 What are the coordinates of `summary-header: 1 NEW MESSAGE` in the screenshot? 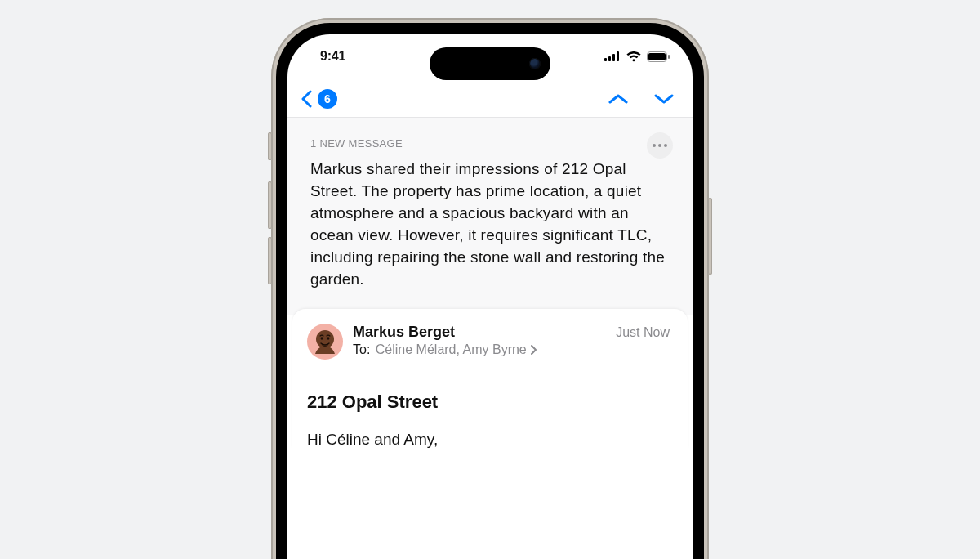 It's located at (490, 144).